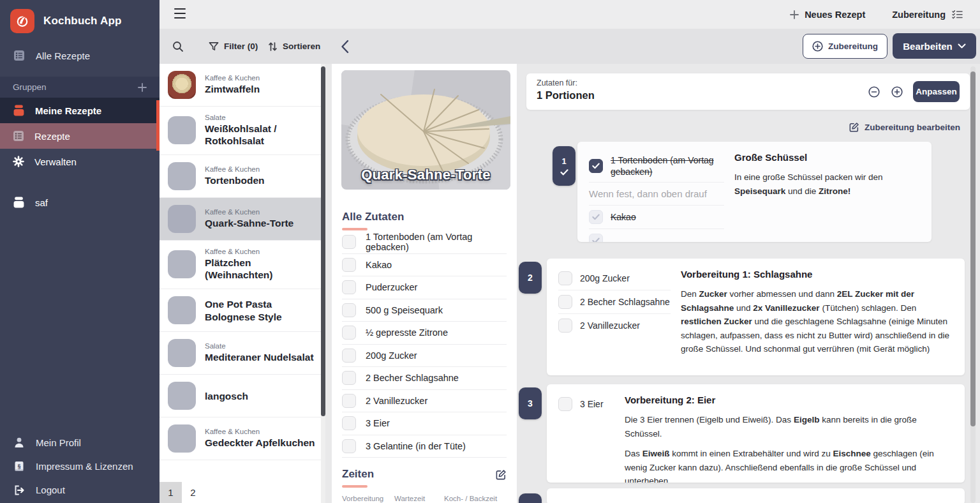 This screenshot has width=980, height=503. What do you see at coordinates (240, 354) in the screenshot?
I see `list-item: Salate Mediteraner Nudelsalat` at bounding box center [240, 354].